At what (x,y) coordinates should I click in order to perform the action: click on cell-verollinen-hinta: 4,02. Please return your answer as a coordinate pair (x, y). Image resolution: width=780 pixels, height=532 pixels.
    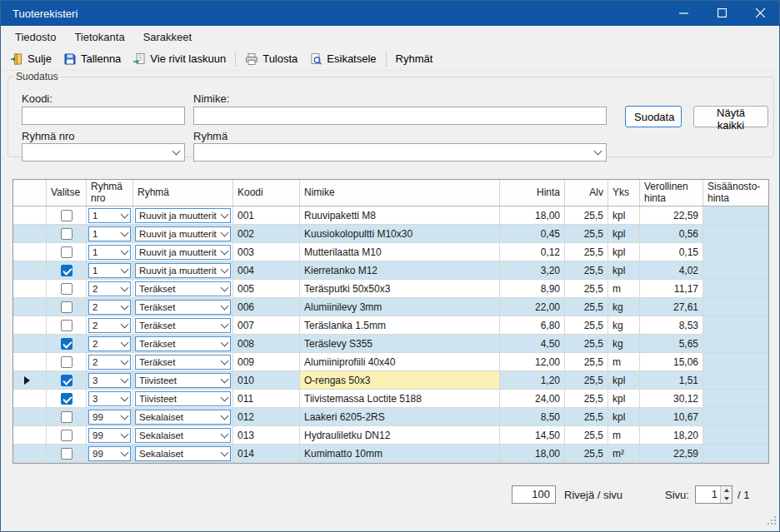
    Looking at the image, I should click on (672, 271).